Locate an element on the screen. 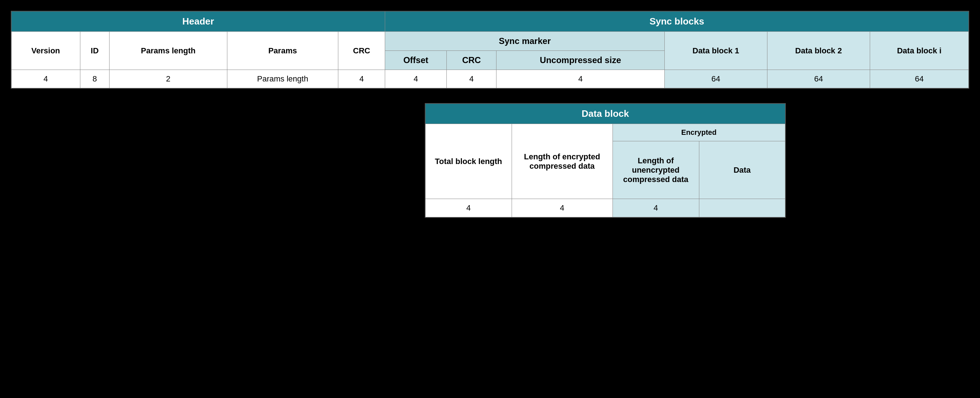  val-length-enc: 4 is located at coordinates (562, 209).